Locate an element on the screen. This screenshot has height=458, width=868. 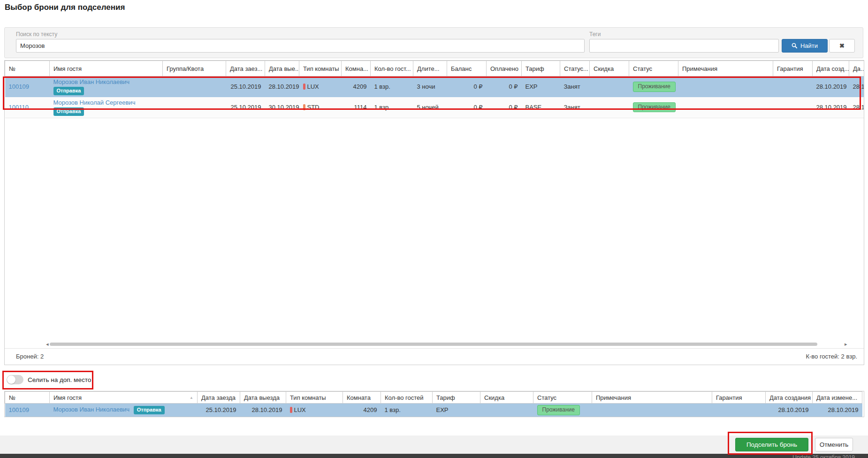
duration: 5 ночей is located at coordinates (430, 107).